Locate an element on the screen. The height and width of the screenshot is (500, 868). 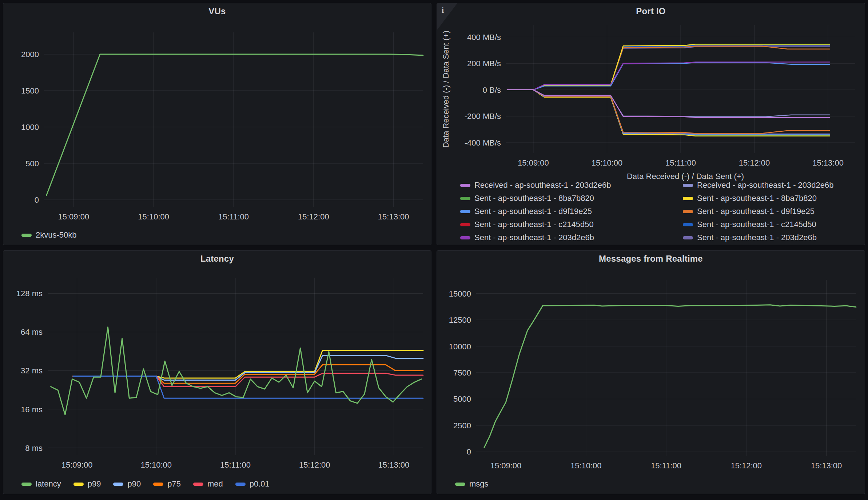
legend-label: p90 is located at coordinates (134, 484).